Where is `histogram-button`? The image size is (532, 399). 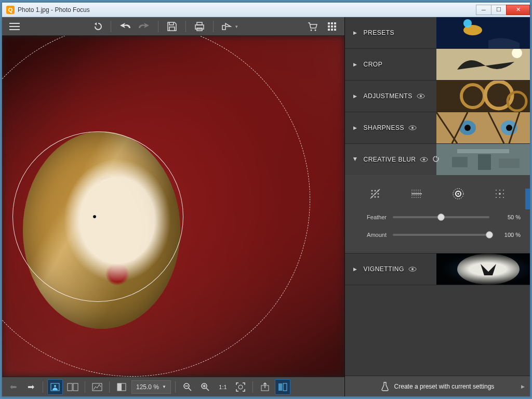 histogram-button is located at coordinates (97, 387).